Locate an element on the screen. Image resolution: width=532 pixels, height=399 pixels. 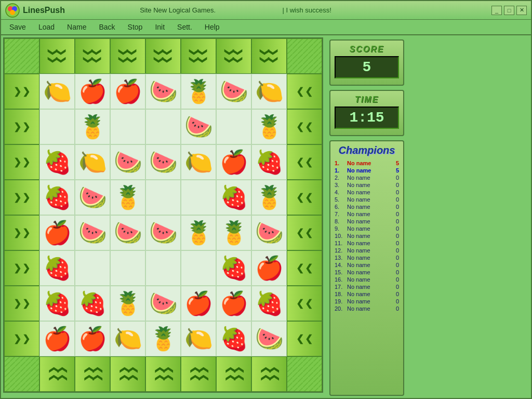
cell-8-5: 🍋 is located at coordinates (198, 339).